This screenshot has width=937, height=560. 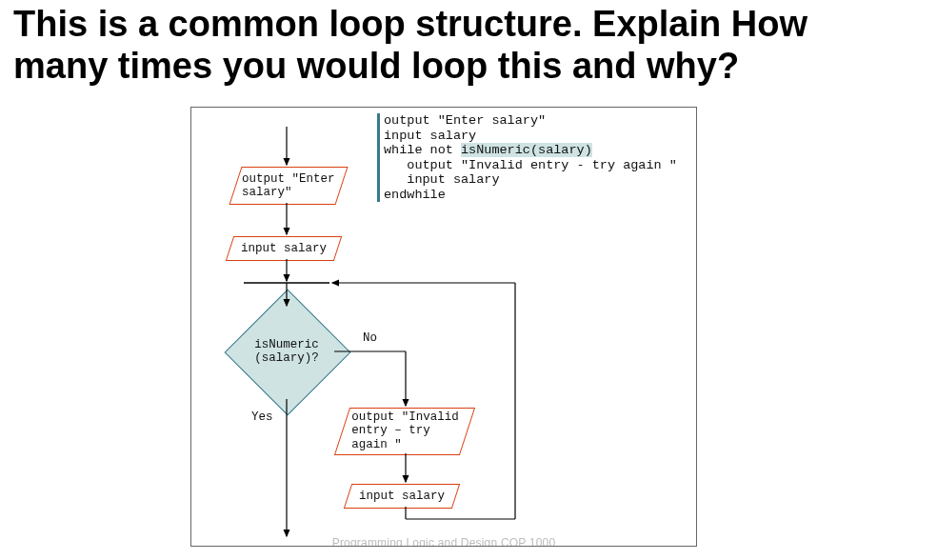 What do you see at coordinates (289, 187) in the screenshot?
I see `io-output-prompt-text: output "Entersalary"` at bounding box center [289, 187].